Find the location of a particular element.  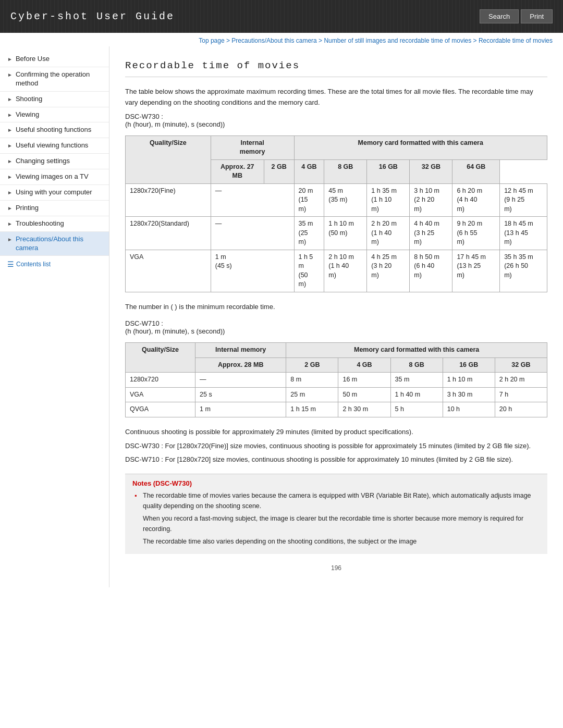

sidebar-label: Changing settings is located at coordinates (43, 162).